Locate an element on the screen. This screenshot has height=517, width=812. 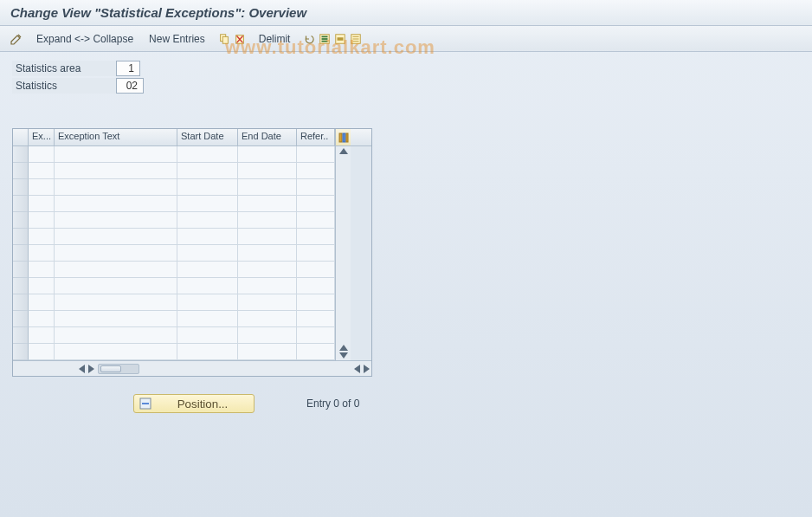
scroll-up2-icon is located at coordinates (344, 348).